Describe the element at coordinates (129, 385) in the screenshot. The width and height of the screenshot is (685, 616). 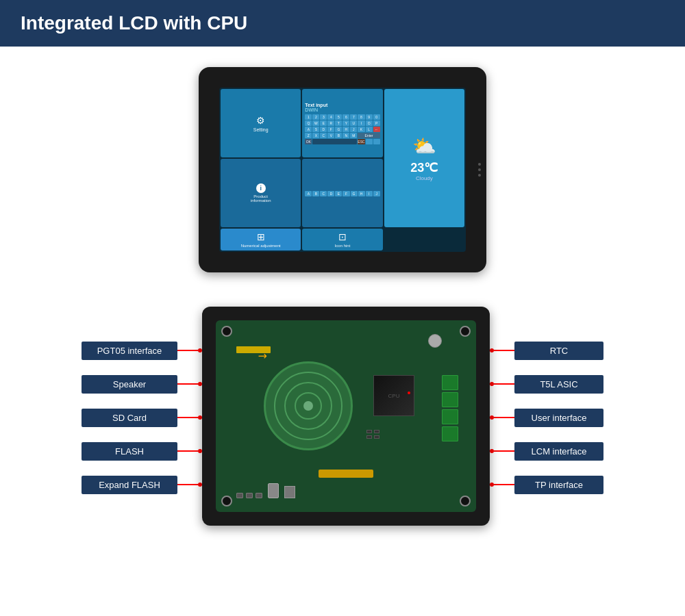
I see `label-speaker: Speaker` at that location.